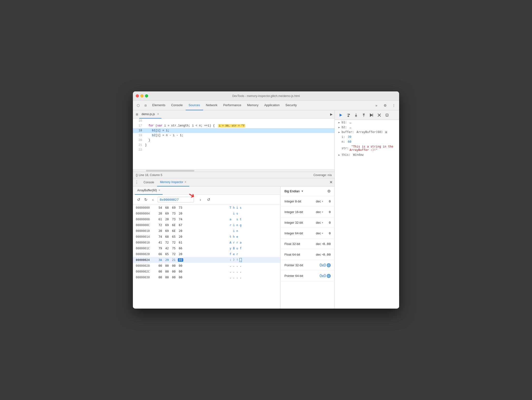 The width and height of the screenshot is (532, 400). Describe the element at coordinates (330, 201) in the screenshot. I see `int8-value: 0` at that location.